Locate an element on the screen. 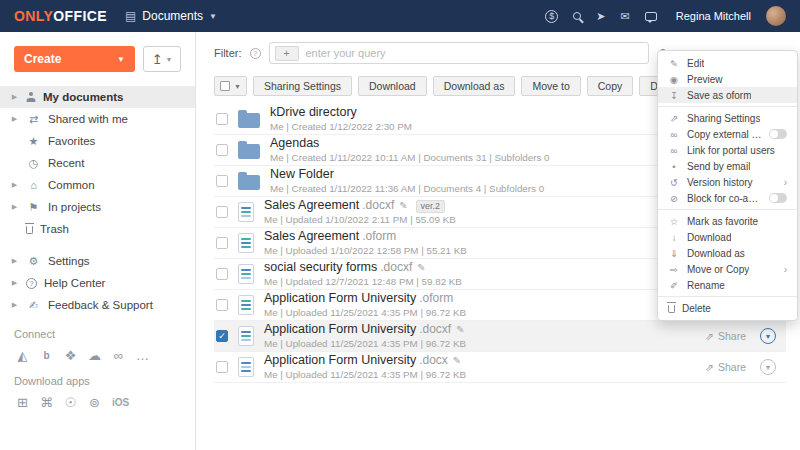  create-button: Create ▼ is located at coordinates (74, 59).